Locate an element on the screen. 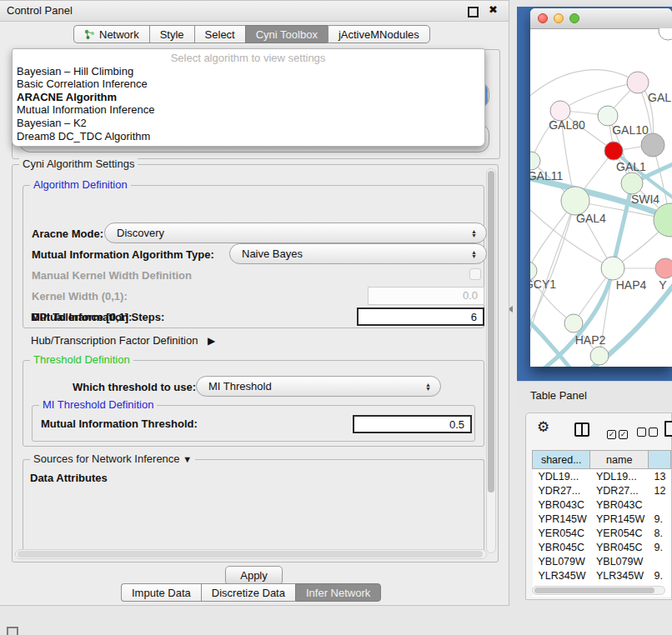 The image size is (672, 635). aracne-mode-combo: Discovery ▲▼ is located at coordinates (295, 233).